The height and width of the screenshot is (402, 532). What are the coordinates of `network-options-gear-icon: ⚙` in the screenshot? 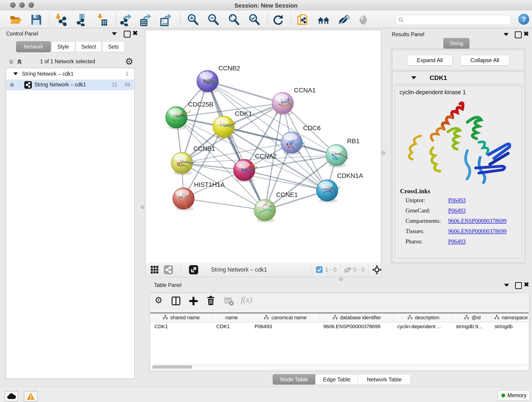 It's located at (129, 61).